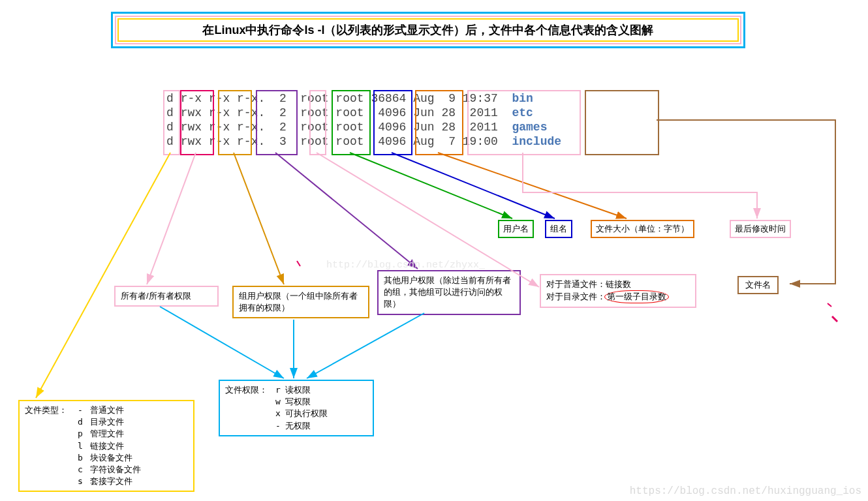 The image size is (868, 501). Describe the element at coordinates (296, 408) in the screenshot. I see `legend-permissions: 文件权限：r读权限w写权限x可执行权限-无权限` at that location.